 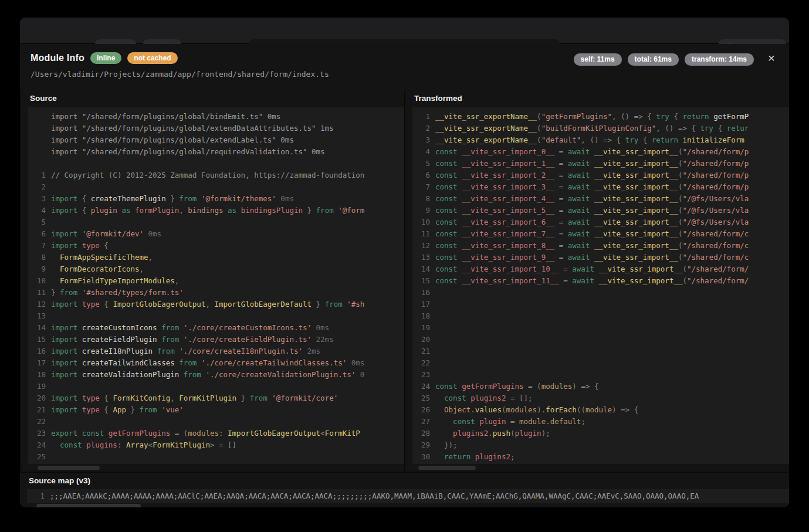 I want to click on code-line: 8const __vite_ssr_import_4__ = await __v…, so click(x=603, y=199).